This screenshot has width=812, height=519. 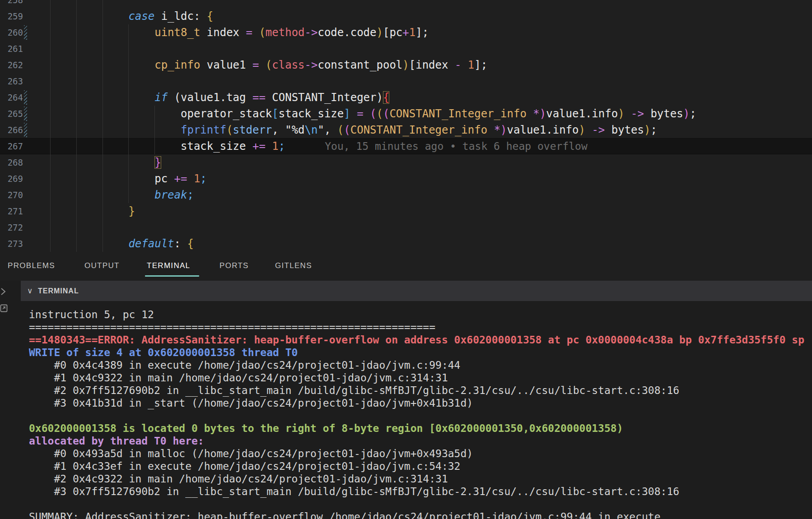 I want to click on code-text: cp_info value1 = (class->constant_pool)[…, so click(x=269, y=65).